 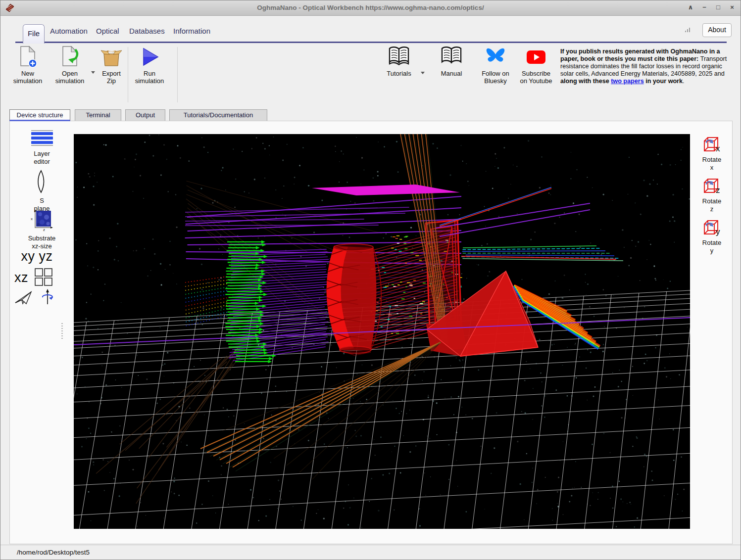 I want to click on doc-tab-bar: Device structure Terminal Output Tutoria…, so click(x=370, y=115).